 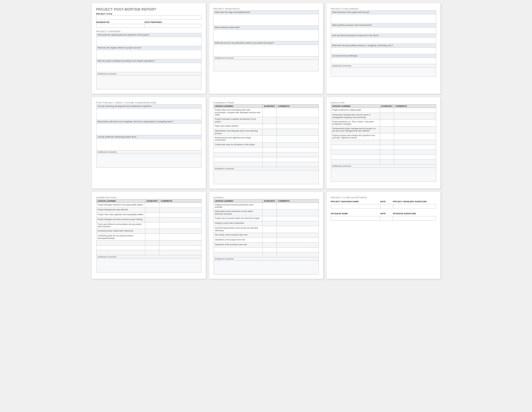 I want to click on highlights-q3-body, so click(x=266, y=51).